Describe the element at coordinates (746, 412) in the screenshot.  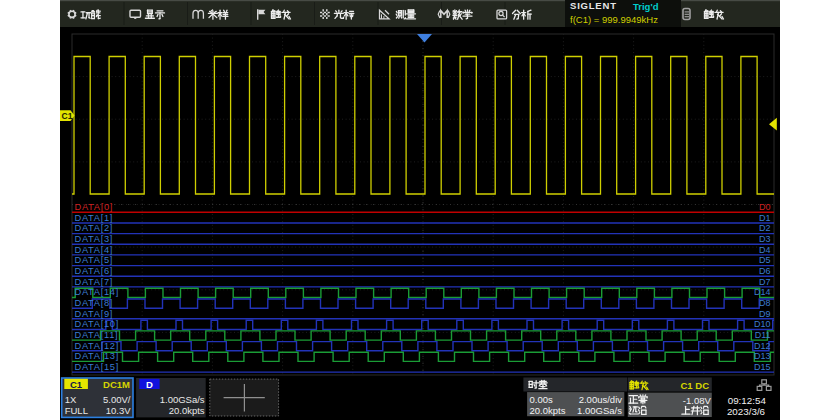
I see `svg-text: 2023/3/6` at that location.